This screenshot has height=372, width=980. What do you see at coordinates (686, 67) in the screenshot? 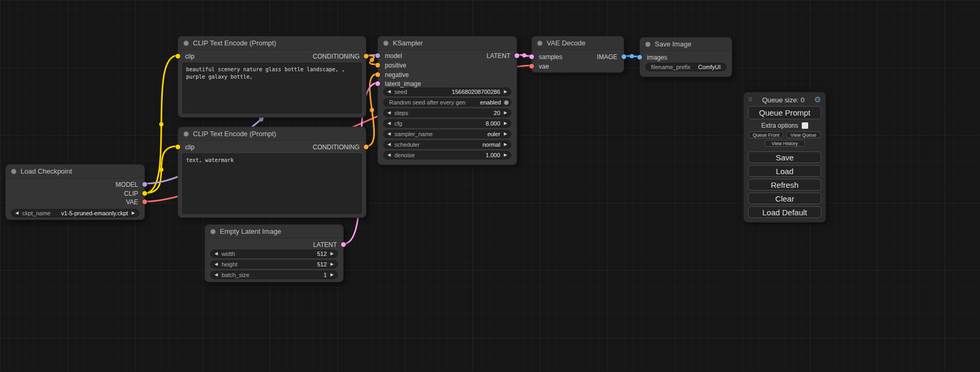
I see `filename-prefix-widget: filename_prefix ComfyUI` at bounding box center [686, 67].